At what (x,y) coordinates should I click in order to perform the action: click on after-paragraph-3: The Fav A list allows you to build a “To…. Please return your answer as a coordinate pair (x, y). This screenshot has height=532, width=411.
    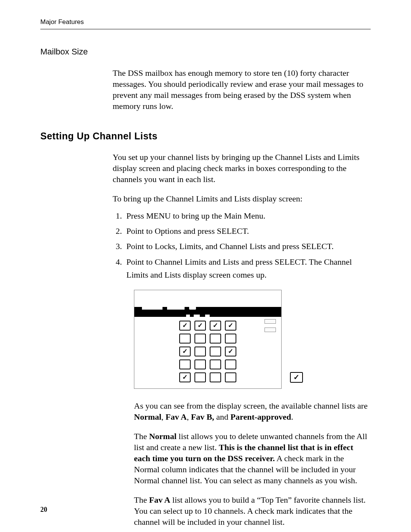
    Looking at the image, I should click on (252, 511).